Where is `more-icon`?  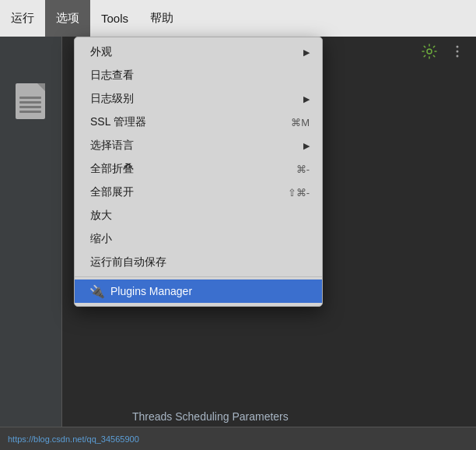 more-icon is located at coordinates (457, 51).